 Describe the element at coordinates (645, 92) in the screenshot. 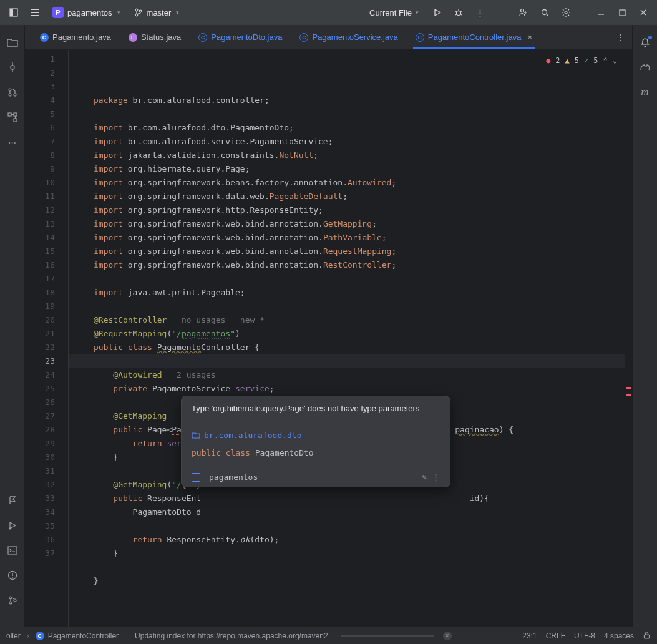

I see `maven-tool-icon: m` at that location.